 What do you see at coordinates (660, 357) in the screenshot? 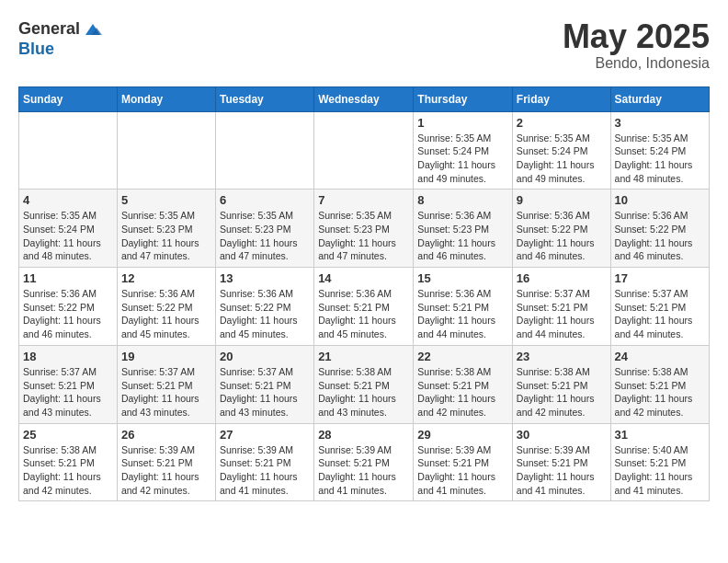
I see `day-number: 24` at bounding box center [660, 357].